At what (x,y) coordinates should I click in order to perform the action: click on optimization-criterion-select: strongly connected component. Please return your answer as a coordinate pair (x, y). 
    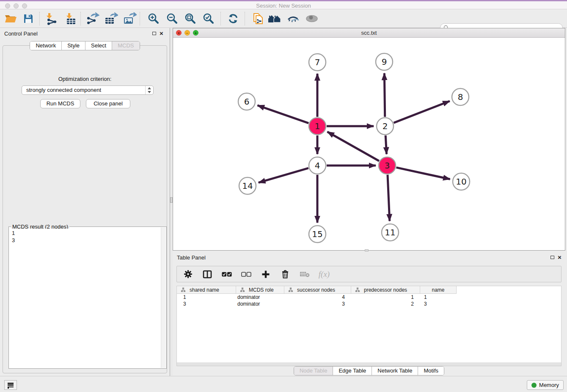
    Looking at the image, I should click on (88, 90).